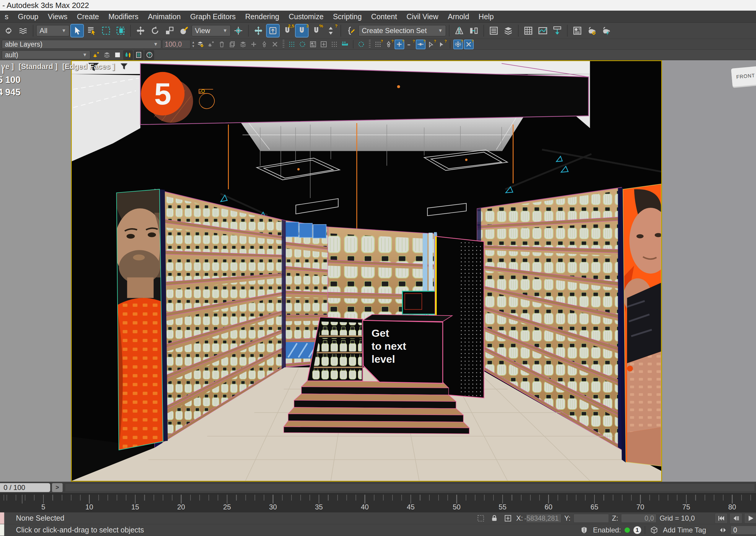 Image resolution: width=756 pixels, height=536 pixels. What do you see at coordinates (238, 31) in the screenshot?
I see `use-pivot-point-button` at bounding box center [238, 31].